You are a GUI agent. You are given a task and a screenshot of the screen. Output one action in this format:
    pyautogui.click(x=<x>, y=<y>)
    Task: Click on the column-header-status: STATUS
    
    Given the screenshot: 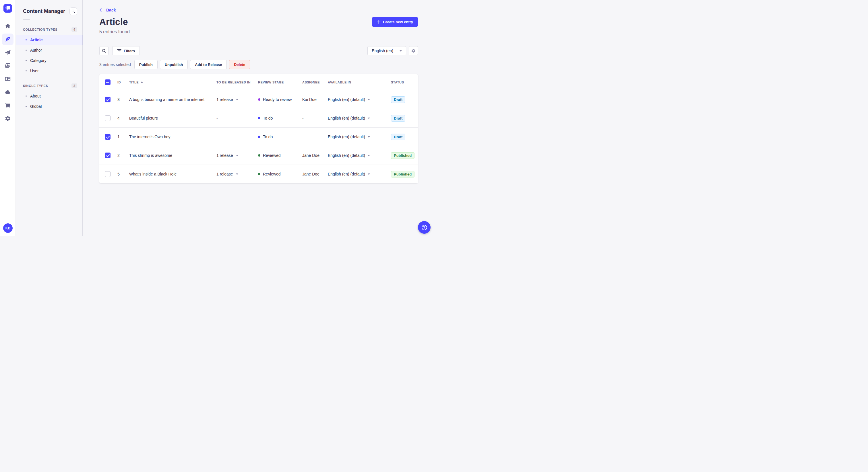 What is the action you would take?
    pyautogui.click(x=403, y=82)
    